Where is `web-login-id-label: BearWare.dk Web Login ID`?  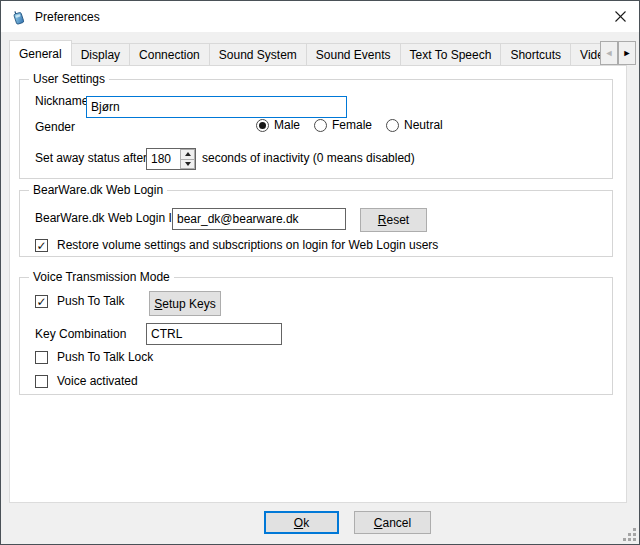
web-login-id-label: BearWare.dk Web Login ID is located at coordinates (108, 218).